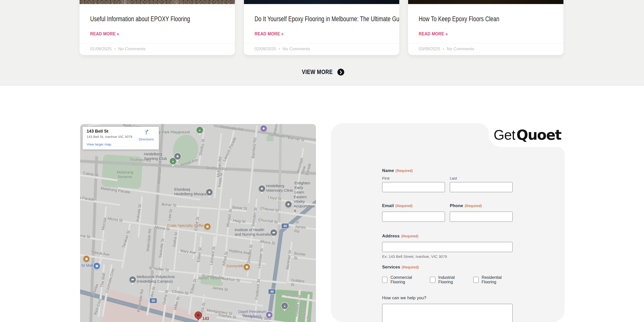 This screenshot has width=644, height=322. I want to click on phone-input, so click(481, 217).